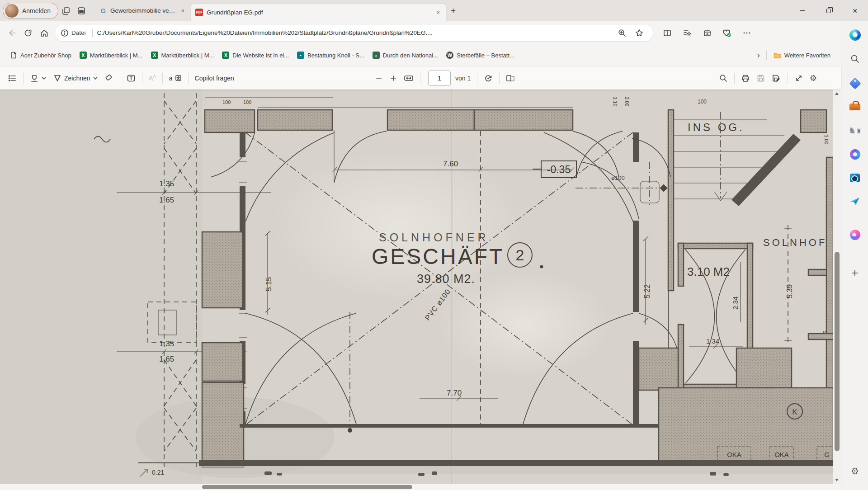  Describe the element at coordinates (438, 13) in the screenshot. I see `tab2-close-icon: ×` at that location.